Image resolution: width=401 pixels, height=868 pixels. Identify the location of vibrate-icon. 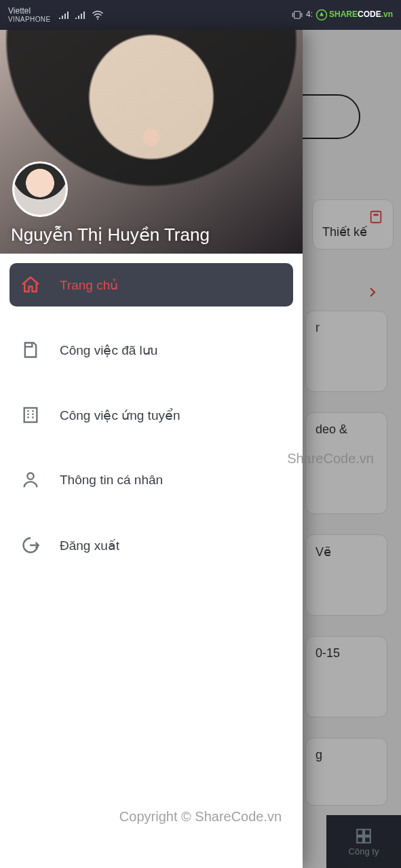
(297, 15).